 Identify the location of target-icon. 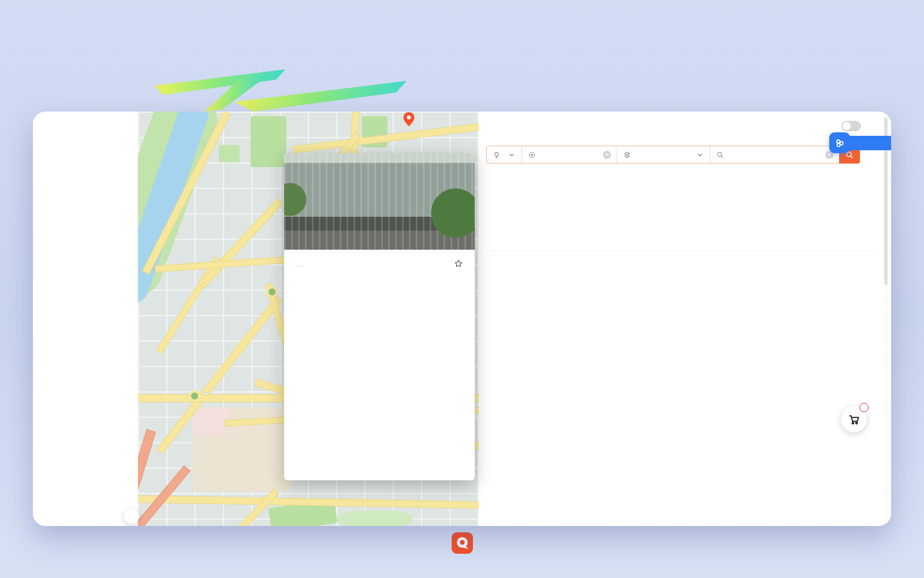
(497, 155).